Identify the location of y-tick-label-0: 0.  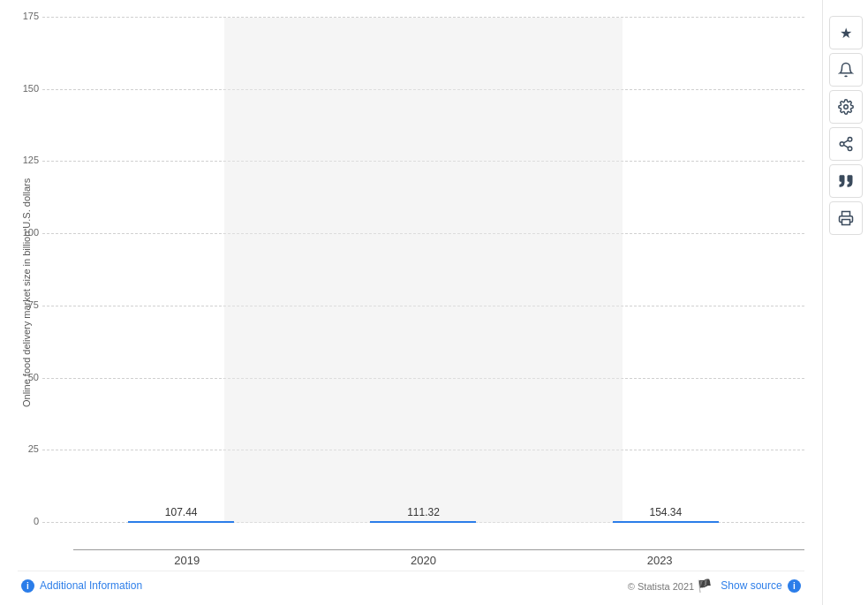
(26, 521).